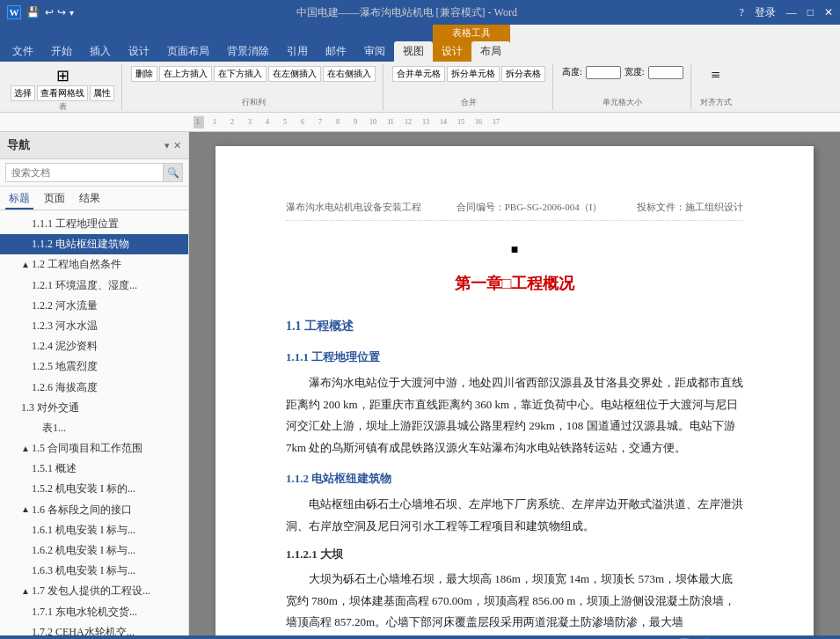  I want to click on tab-design: 设计, so click(139, 51).